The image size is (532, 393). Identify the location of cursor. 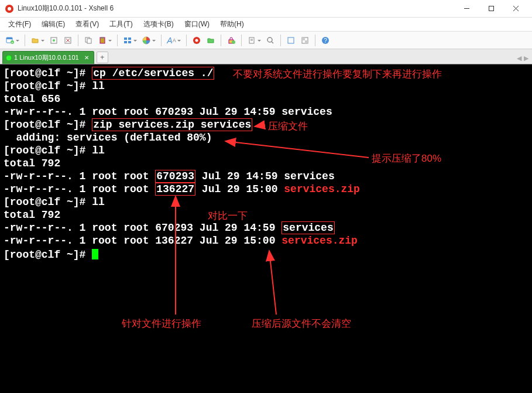
(95, 254).